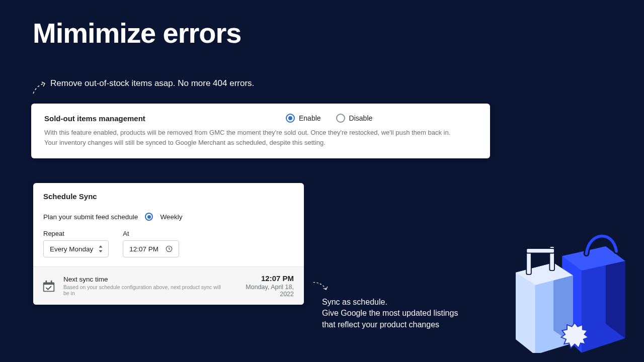  Describe the element at coordinates (149, 217) in the screenshot. I see `weekly-radio` at that location.